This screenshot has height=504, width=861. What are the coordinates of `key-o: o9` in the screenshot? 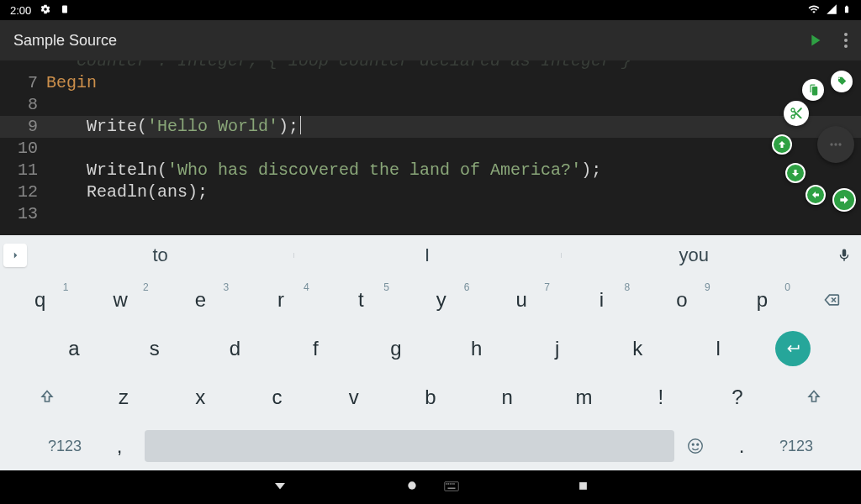 It's located at (681, 300).